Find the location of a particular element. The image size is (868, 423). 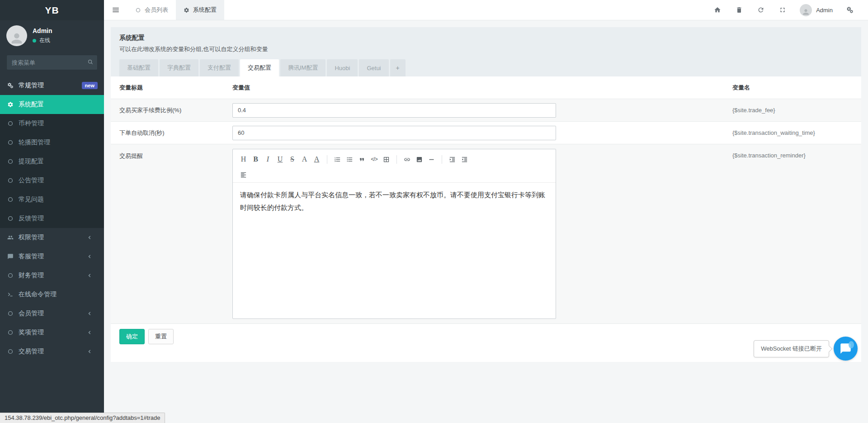

col-header-title: 变量标题 is located at coordinates (172, 88).